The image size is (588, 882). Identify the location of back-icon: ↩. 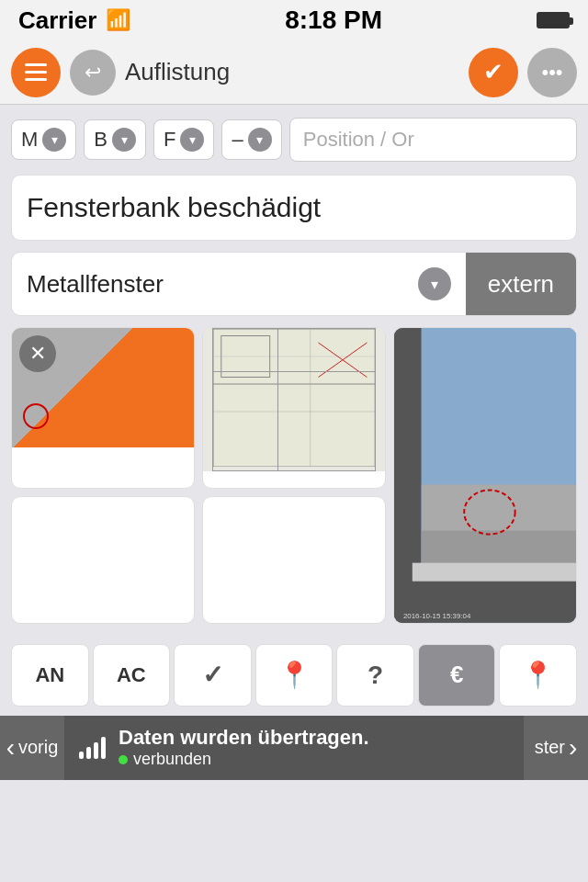
(93, 73).